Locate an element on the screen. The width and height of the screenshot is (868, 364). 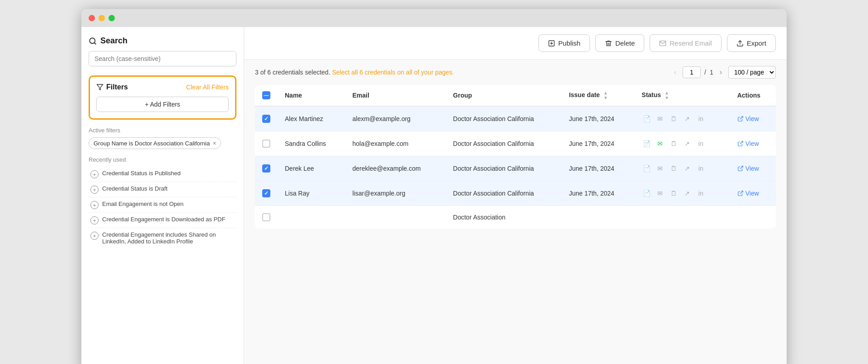
resend-email-button: Resend Email is located at coordinates (685, 43).